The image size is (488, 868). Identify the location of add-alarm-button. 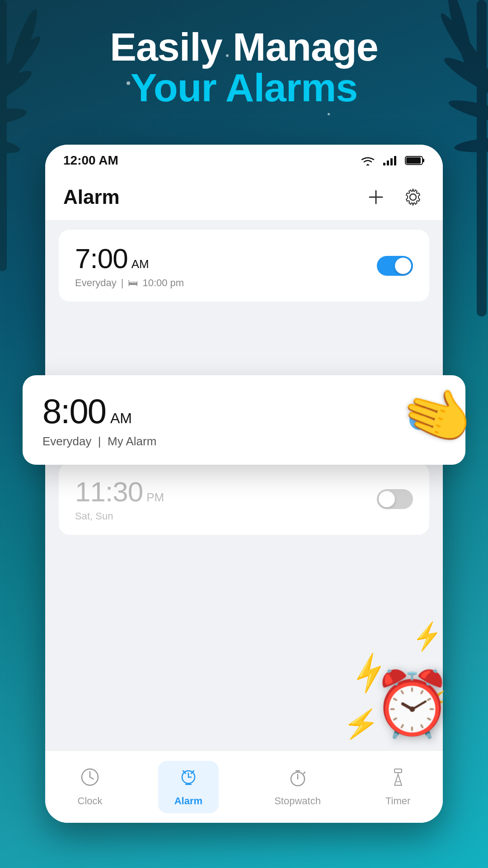
(376, 197).